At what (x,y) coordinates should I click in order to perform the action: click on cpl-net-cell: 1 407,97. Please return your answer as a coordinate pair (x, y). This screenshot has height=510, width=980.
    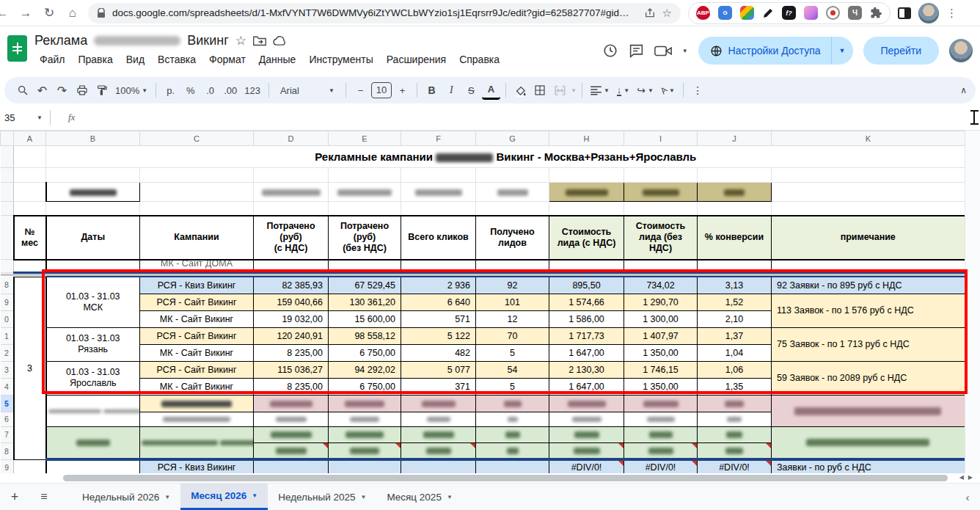
    Looking at the image, I should click on (661, 336).